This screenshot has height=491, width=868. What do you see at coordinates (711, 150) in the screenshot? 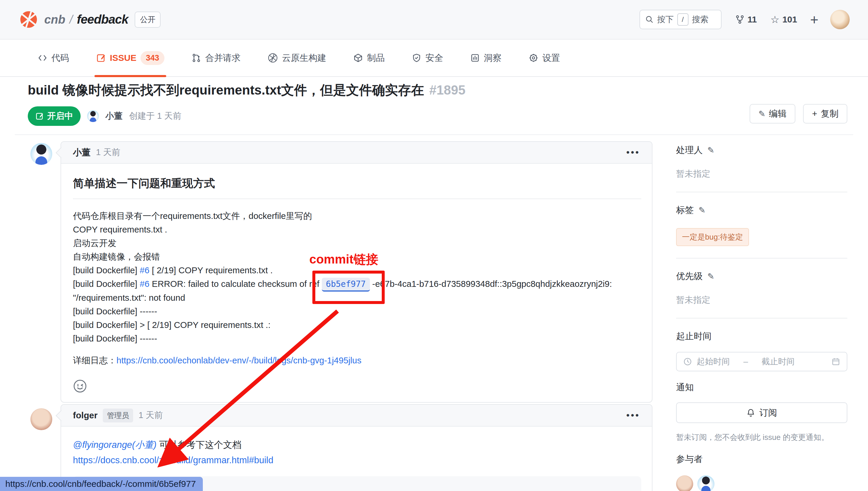
I see `edit-assignee-icon: ✎` at bounding box center [711, 150].